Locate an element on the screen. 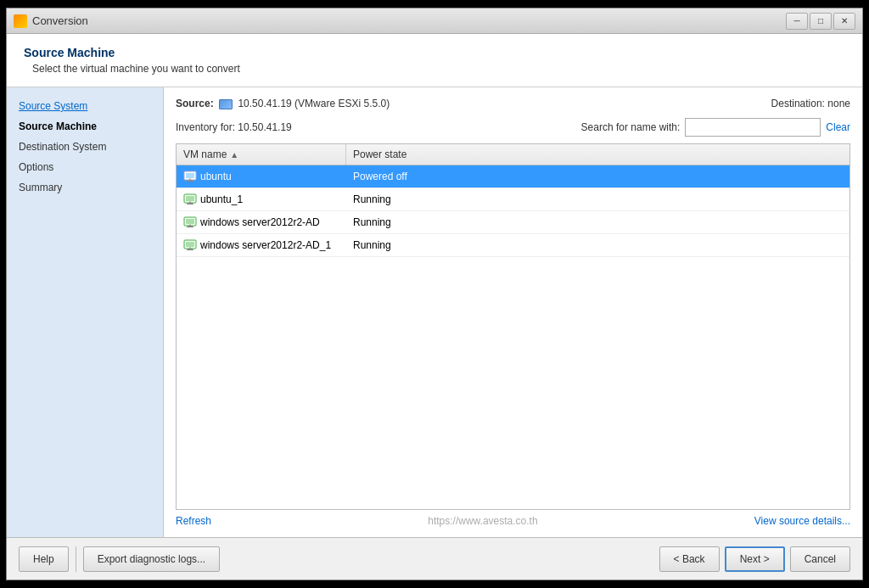 This screenshot has height=588, width=869. page-subtitle: Select the virtual machine you want to c… is located at coordinates (434, 69).